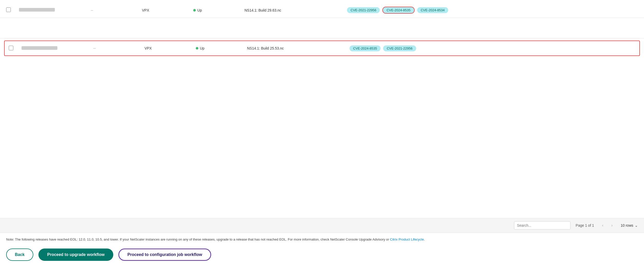 The width and height of the screenshot is (644, 267). What do you see at coordinates (198, 239) in the screenshot?
I see `footer-note-text: Note: The following releases have reache…` at bounding box center [198, 239].